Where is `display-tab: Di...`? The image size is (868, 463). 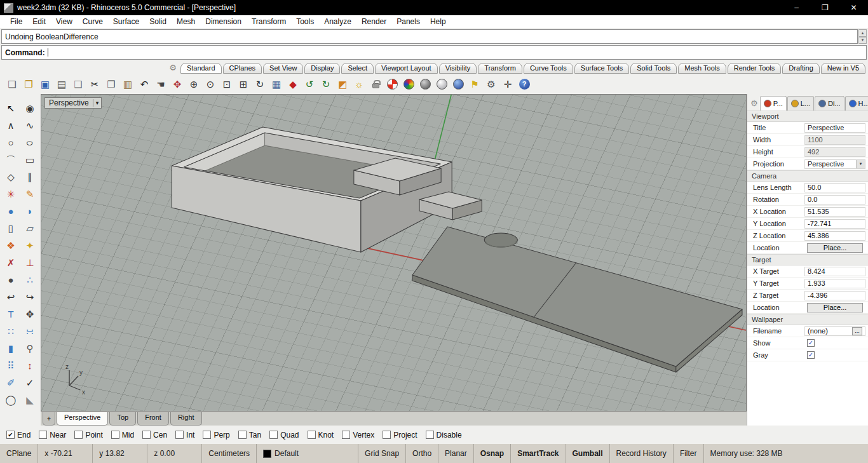 display-tab: Di... is located at coordinates (830, 103).